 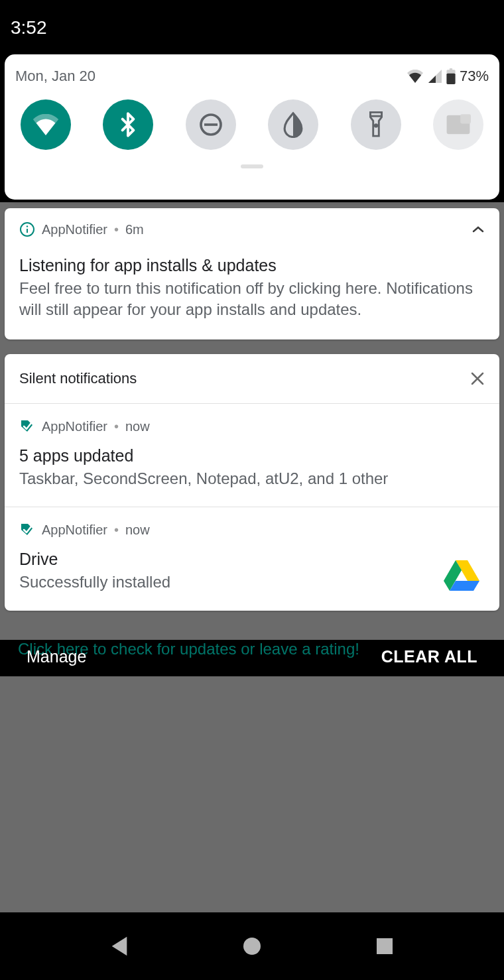 What do you see at coordinates (252, 558) in the screenshot?
I see `notification-drive-installed: AppNotifier • now Drive Successfully ins…` at bounding box center [252, 558].